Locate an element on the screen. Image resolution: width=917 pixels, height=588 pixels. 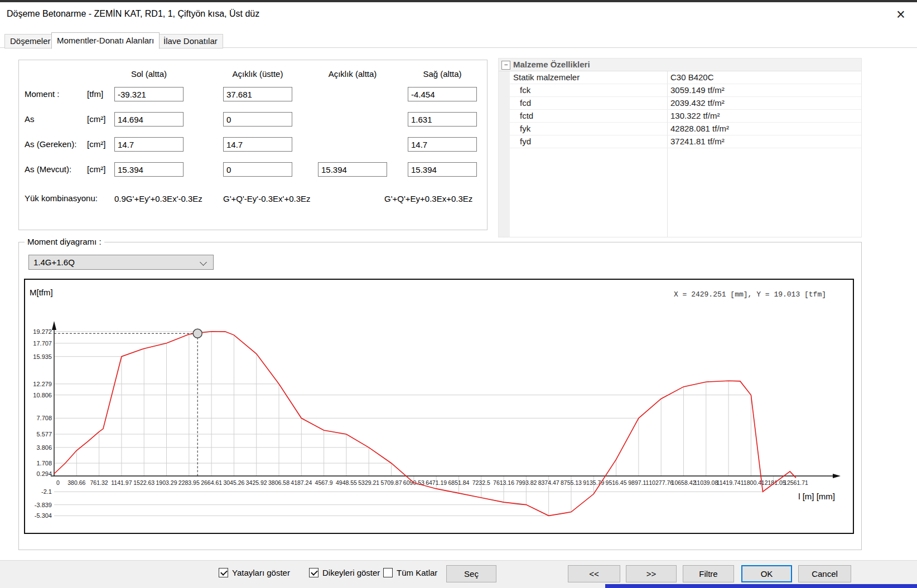
col-header-sol: Sol (altta) is located at coordinates (149, 74).